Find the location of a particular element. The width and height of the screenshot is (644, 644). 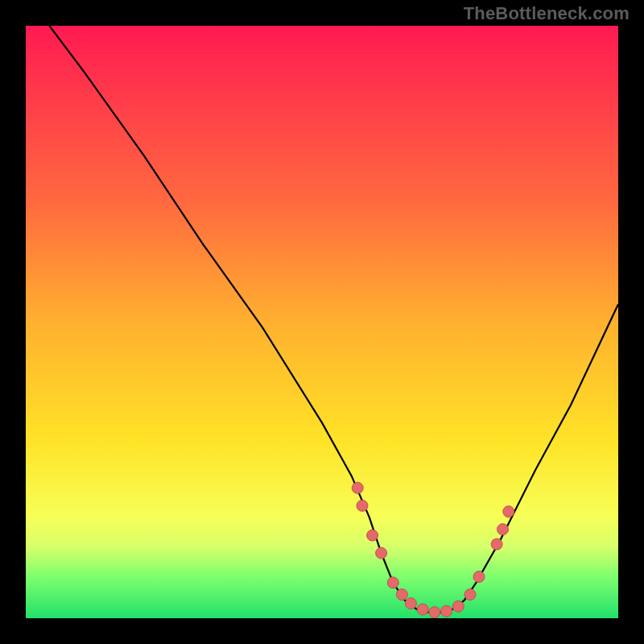

watermark-label: TheBottleneck.com is located at coordinates (547, 14).